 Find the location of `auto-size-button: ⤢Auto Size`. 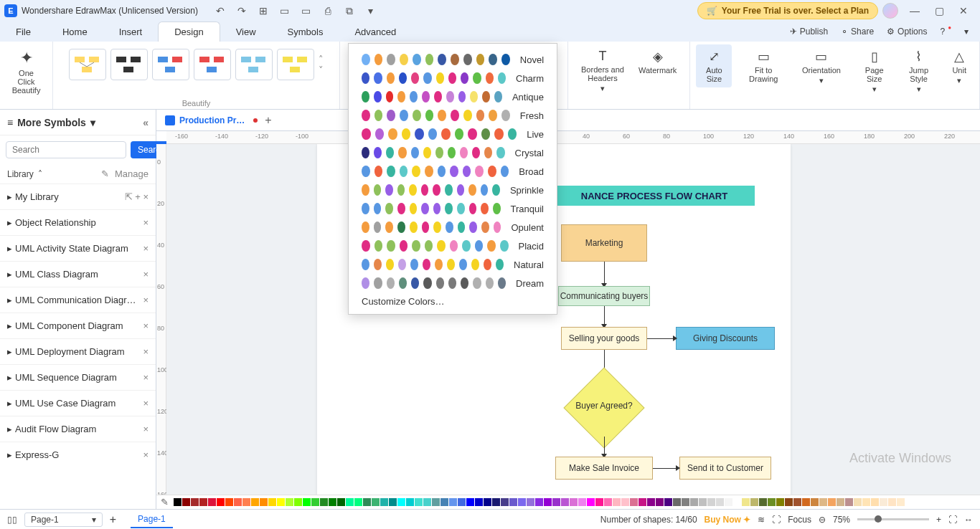

auto-size-button: ⤢Auto Size is located at coordinates (714, 66).